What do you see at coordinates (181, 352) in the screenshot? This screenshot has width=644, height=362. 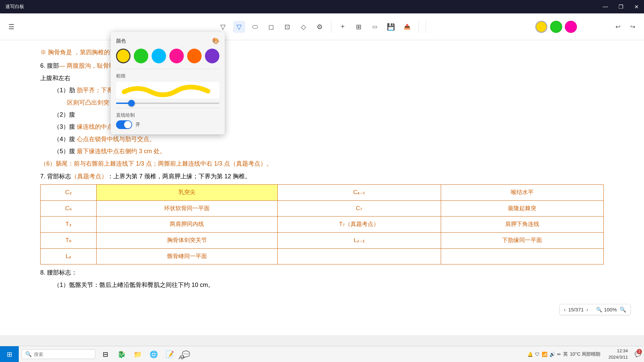 I see `ai-label: Ai` at bounding box center [181, 352].